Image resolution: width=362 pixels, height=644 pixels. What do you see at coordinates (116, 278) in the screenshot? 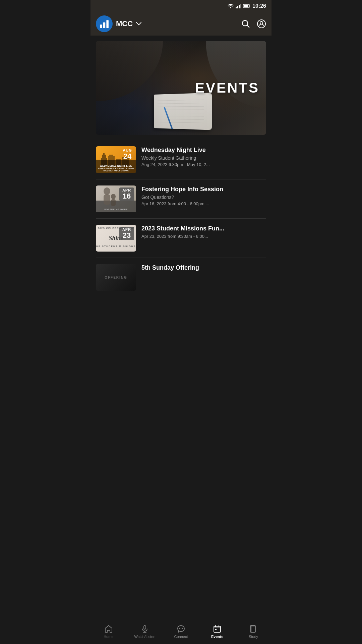
I see `5th-thumb-text: OFFERING` at bounding box center [116, 278].